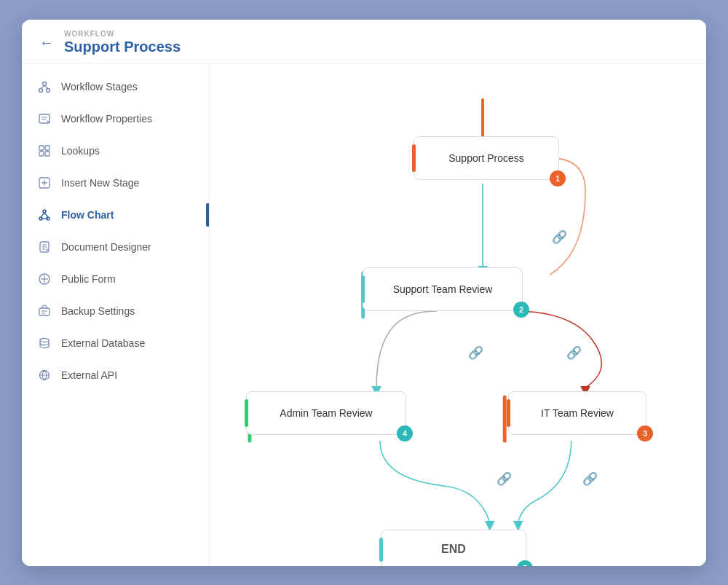  Describe the element at coordinates (326, 413) in the screenshot. I see `node-admin-team-review: Admin Team Review 4` at that location.